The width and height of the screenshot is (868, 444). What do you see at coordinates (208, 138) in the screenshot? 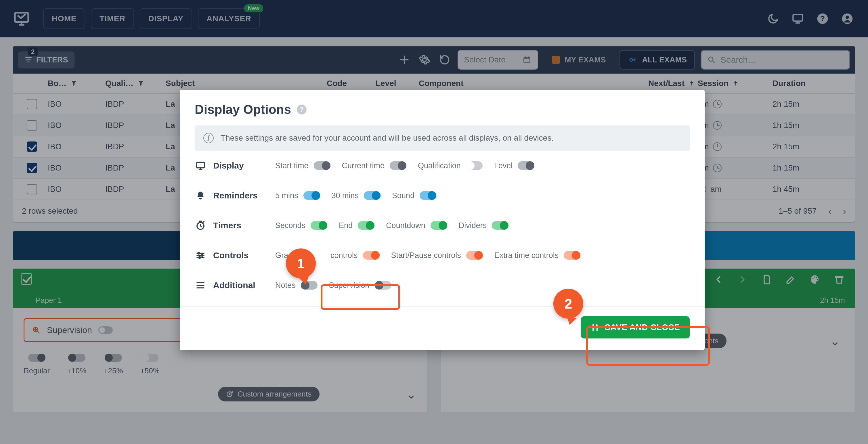
I see `info-icon: i` at bounding box center [208, 138].